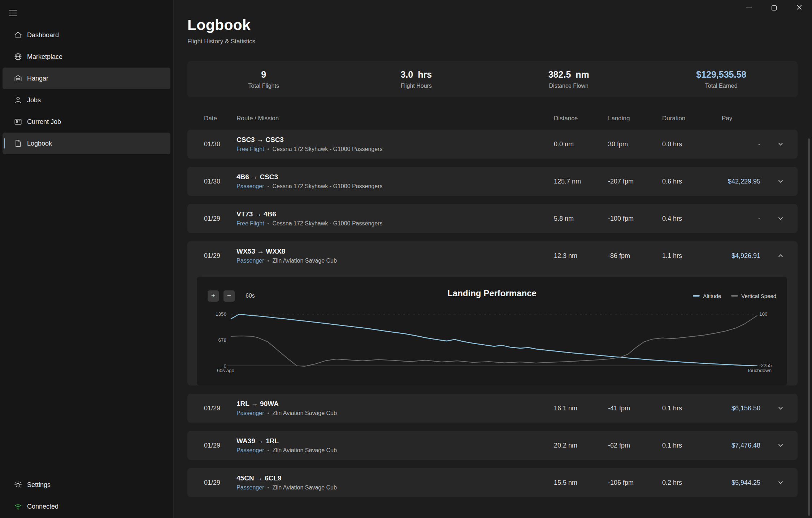 This screenshot has height=518, width=812. I want to click on sidebar-item-label: Marketplace, so click(45, 57).